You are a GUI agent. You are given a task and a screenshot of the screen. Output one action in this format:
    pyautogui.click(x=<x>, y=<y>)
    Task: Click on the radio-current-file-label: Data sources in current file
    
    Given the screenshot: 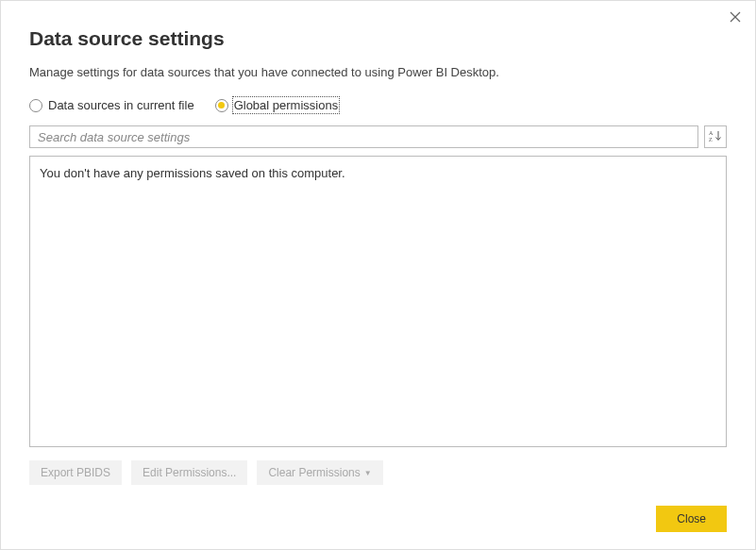 What is the action you would take?
    pyautogui.click(x=121, y=106)
    